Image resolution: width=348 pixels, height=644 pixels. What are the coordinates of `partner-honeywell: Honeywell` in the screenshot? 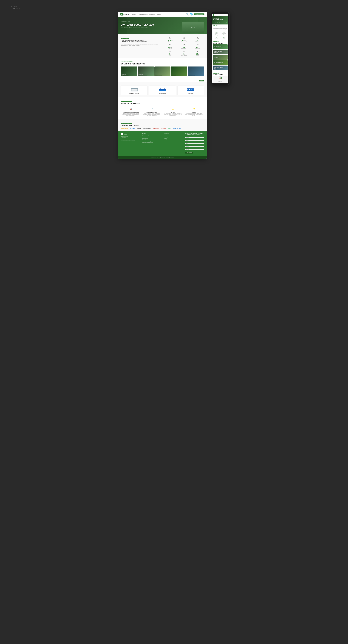 It's located at (164, 128).